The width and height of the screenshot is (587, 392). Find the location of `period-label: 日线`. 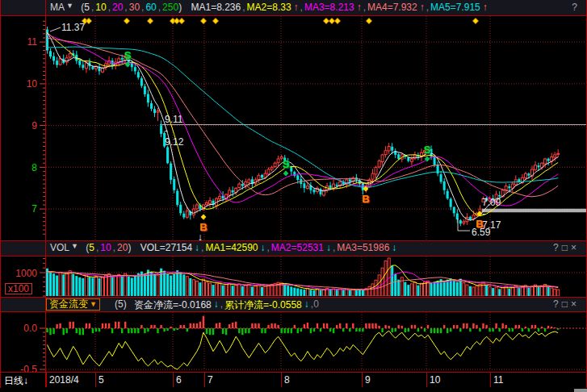

period-label: 日线 is located at coordinates (14, 381).